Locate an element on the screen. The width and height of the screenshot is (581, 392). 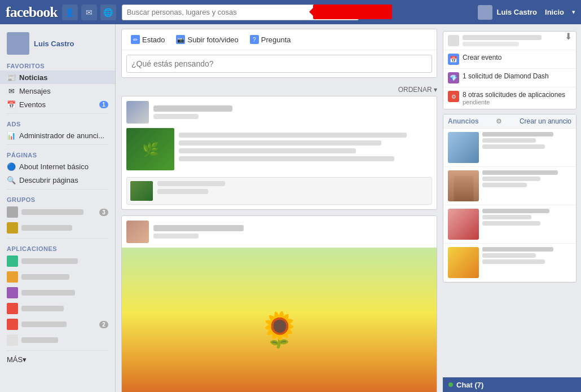
feed-share-thumb is located at coordinates (142, 191).